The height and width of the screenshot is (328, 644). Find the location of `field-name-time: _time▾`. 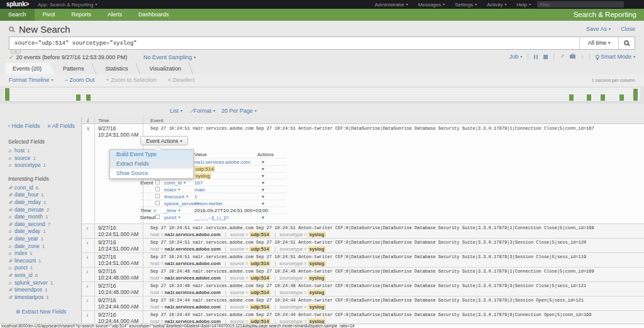

field-name-time: _time▾ is located at coordinates (172, 210).